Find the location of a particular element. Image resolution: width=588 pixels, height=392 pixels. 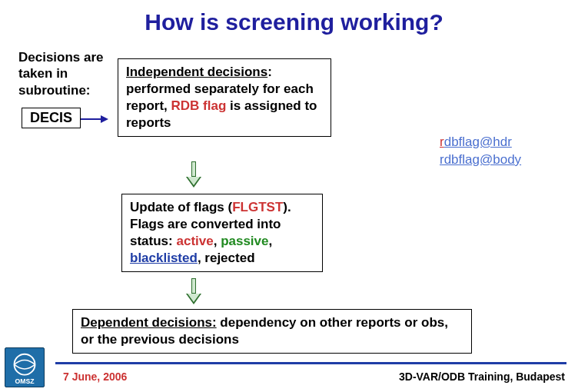

link-rdbflag-hdr: rdbflag@hdr is located at coordinates (476, 142).